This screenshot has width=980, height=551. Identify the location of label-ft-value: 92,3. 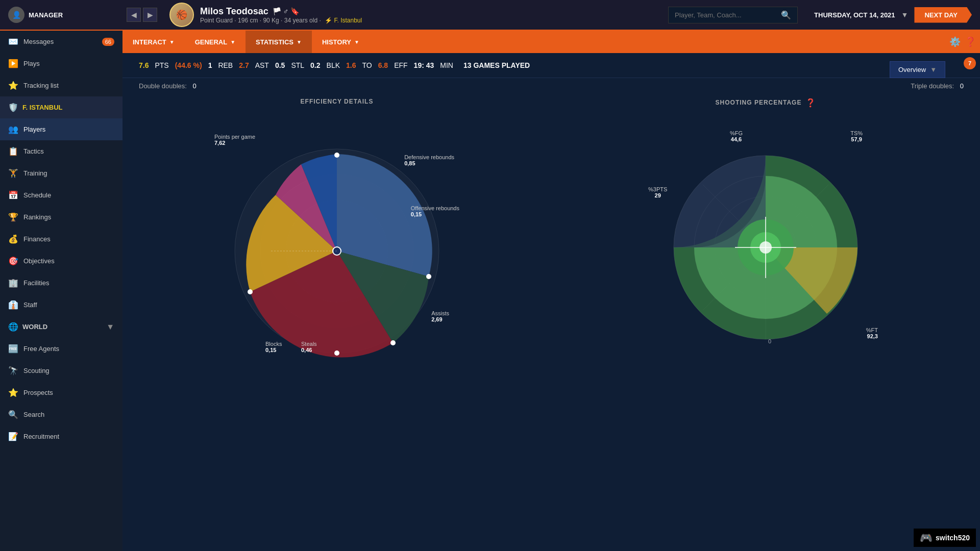
(872, 336).